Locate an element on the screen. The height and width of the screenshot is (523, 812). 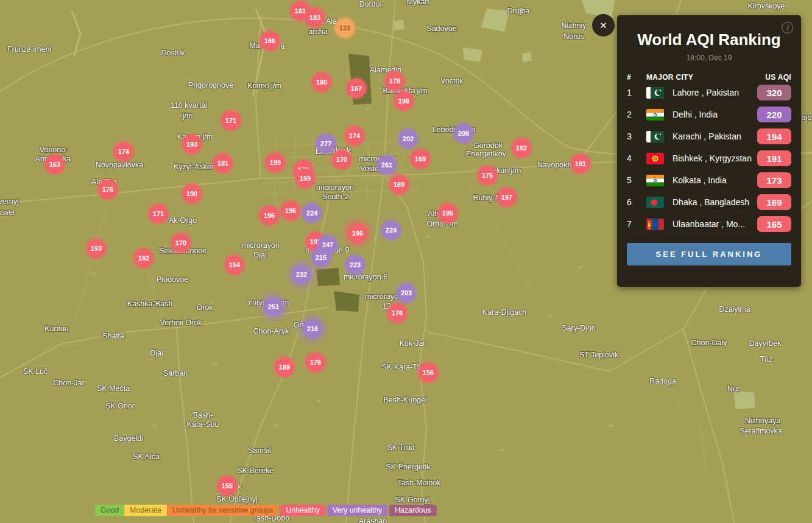
aqi-marker: 155 is located at coordinates (227, 486).